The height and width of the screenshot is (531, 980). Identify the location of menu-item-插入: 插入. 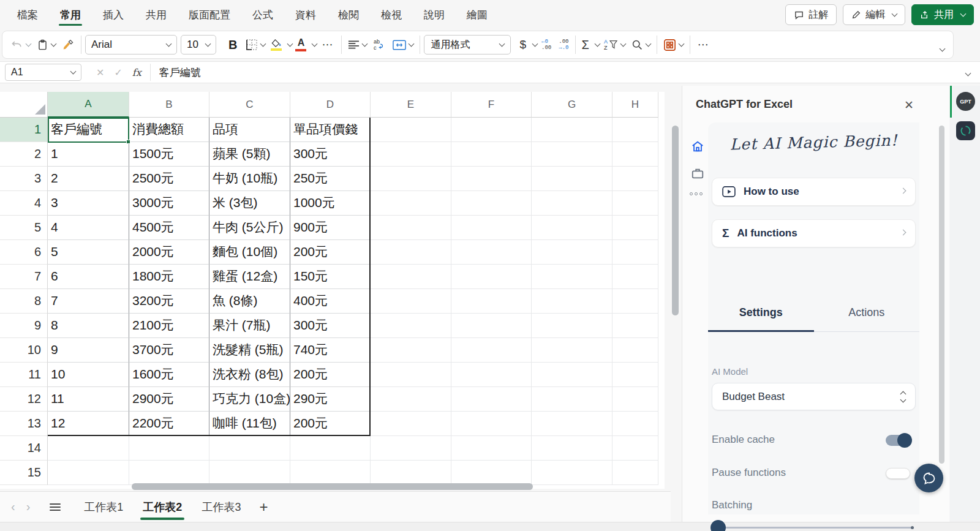
(113, 15).